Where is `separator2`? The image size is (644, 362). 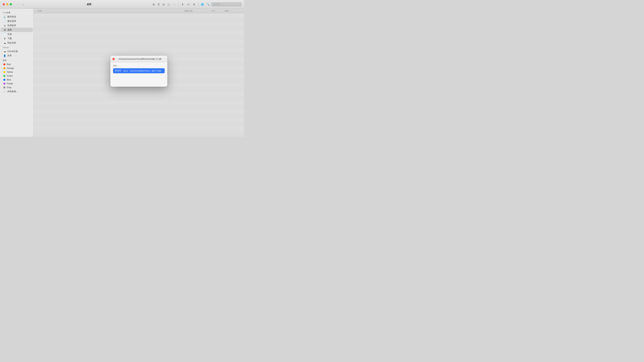 separator2 is located at coordinates (198, 4).